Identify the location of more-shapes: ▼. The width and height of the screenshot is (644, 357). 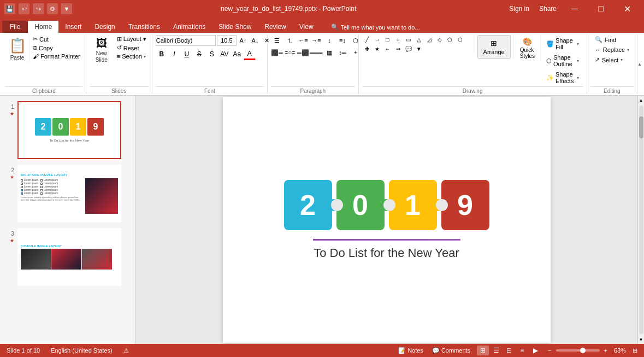
(419, 49).